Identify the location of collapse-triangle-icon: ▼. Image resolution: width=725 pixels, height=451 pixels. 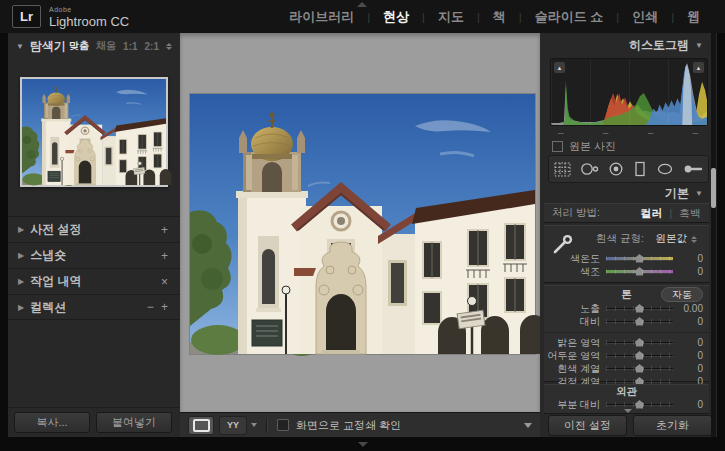
(20, 46).